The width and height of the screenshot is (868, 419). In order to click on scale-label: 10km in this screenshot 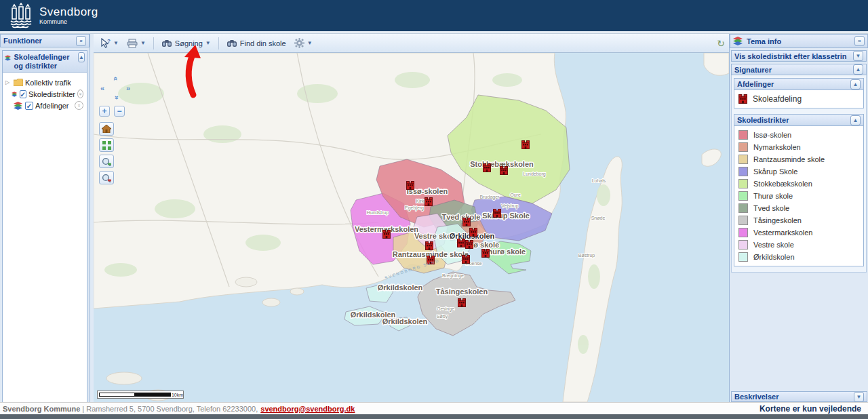, I will do `click(178, 395)`.